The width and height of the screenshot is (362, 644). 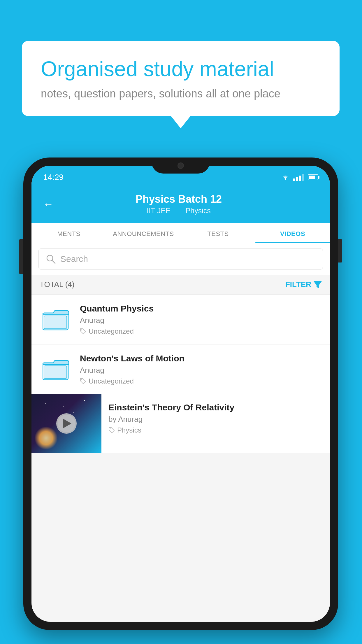 I want to click on video-thumbnail, so click(x=66, y=424).